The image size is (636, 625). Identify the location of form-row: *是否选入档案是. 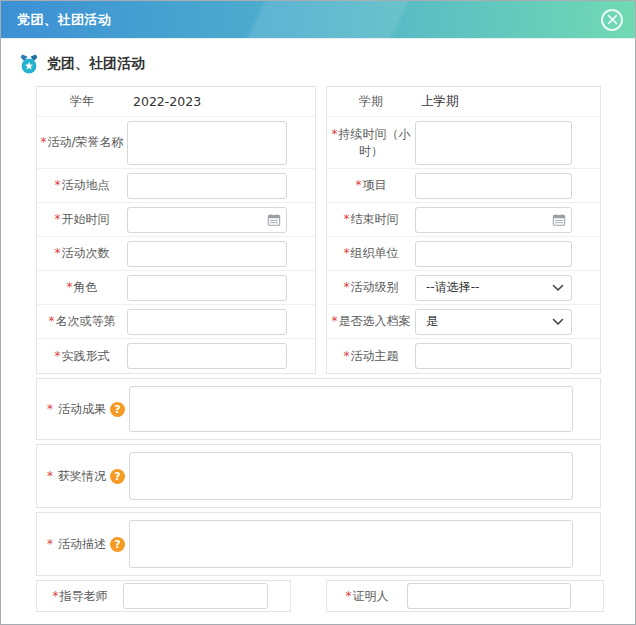
(464, 322).